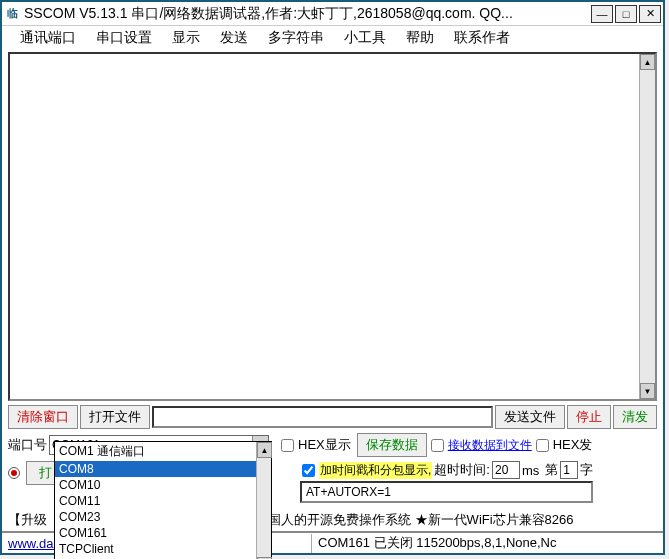 The image size is (669, 559). Describe the element at coordinates (392, 445) in the screenshot. I see `save-data-button: 保存数据` at that location.